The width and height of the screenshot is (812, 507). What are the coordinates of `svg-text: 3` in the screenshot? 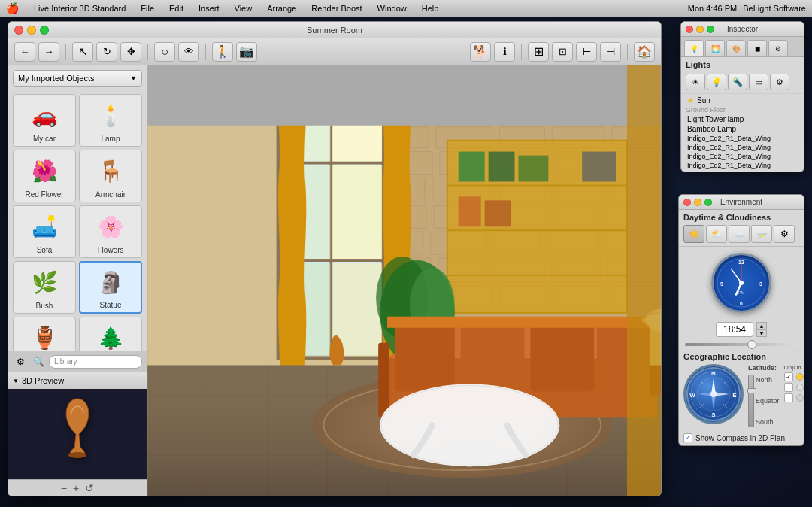 It's located at (761, 284).